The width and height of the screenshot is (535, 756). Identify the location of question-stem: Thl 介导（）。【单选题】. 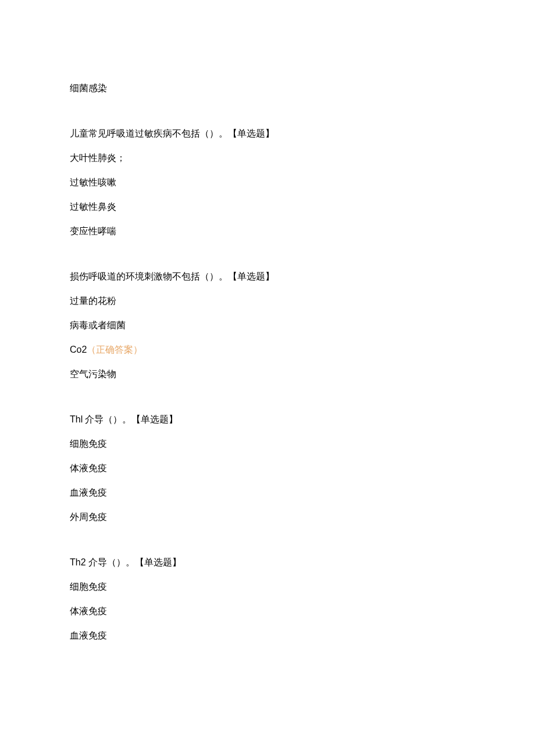
(268, 420).